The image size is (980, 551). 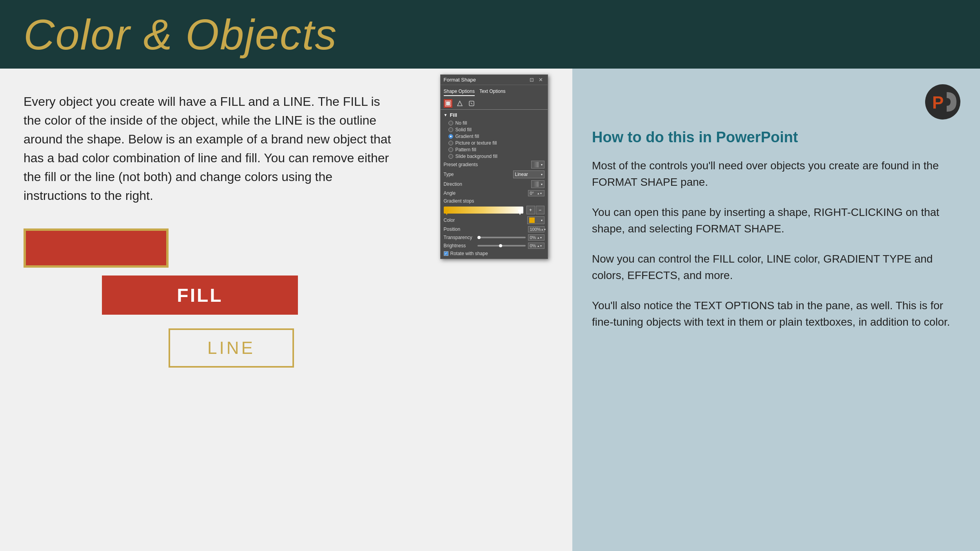 I want to click on ppt-logo-container: P, so click(x=943, y=103).